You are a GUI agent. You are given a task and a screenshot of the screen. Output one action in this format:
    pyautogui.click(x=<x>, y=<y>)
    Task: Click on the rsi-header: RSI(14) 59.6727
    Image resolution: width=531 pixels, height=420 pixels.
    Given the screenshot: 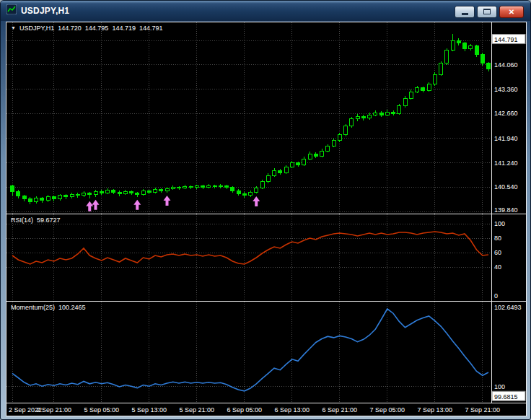 What is the action you would take?
    pyautogui.click(x=36, y=220)
    